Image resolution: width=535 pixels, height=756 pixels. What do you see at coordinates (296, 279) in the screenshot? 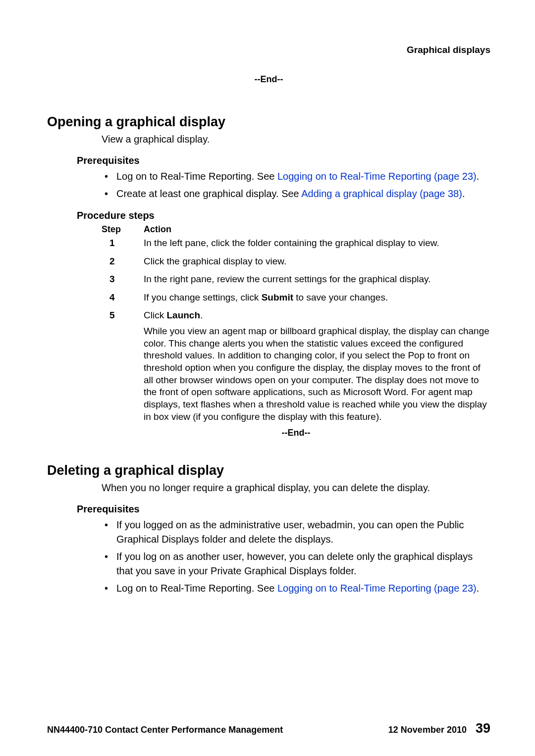
I see `step-item: In the right pane, review the current se…` at bounding box center [296, 279].